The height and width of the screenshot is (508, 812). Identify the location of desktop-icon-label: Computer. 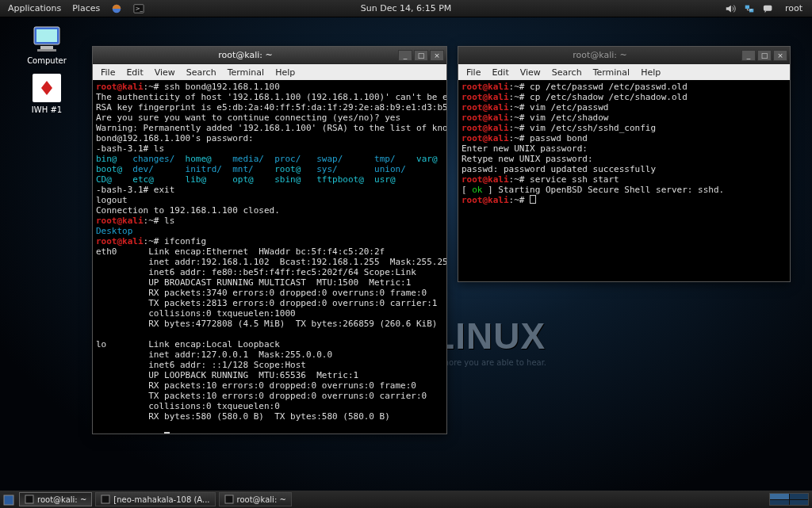
(47, 60).